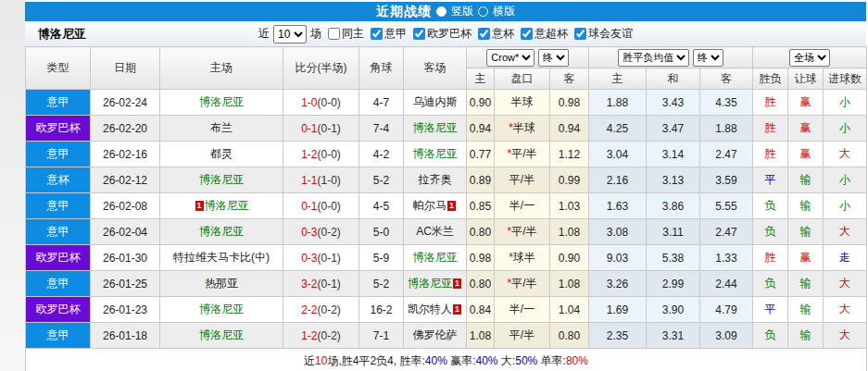 This screenshot has width=868, height=371. What do you see at coordinates (551, 33) in the screenshot?
I see `league-label-supercup: 意超杯` at bounding box center [551, 33].